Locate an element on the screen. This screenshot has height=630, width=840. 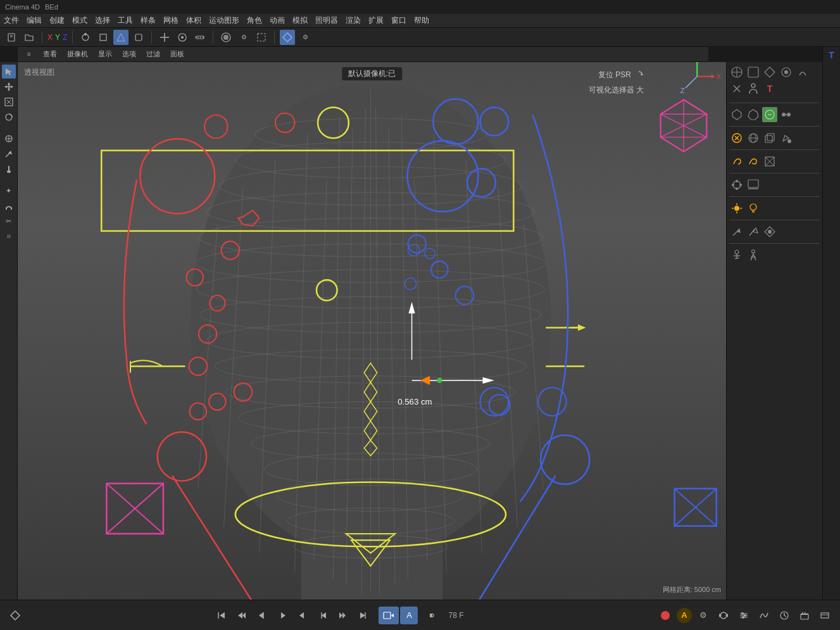
go-end-btn is located at coordinates (363, 615).